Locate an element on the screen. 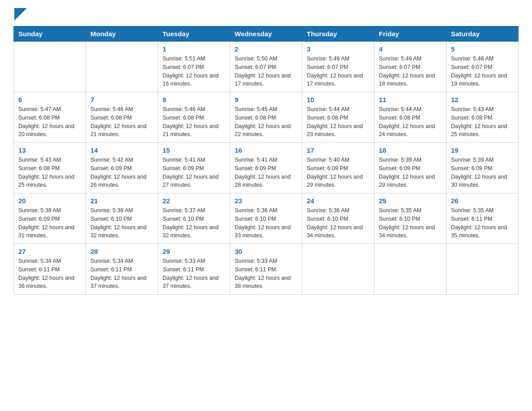  calendar-cell: 4Sunrise: 5:49 AMSunset: 6:07 PMDaylight… is located at coordinates (410, 67).